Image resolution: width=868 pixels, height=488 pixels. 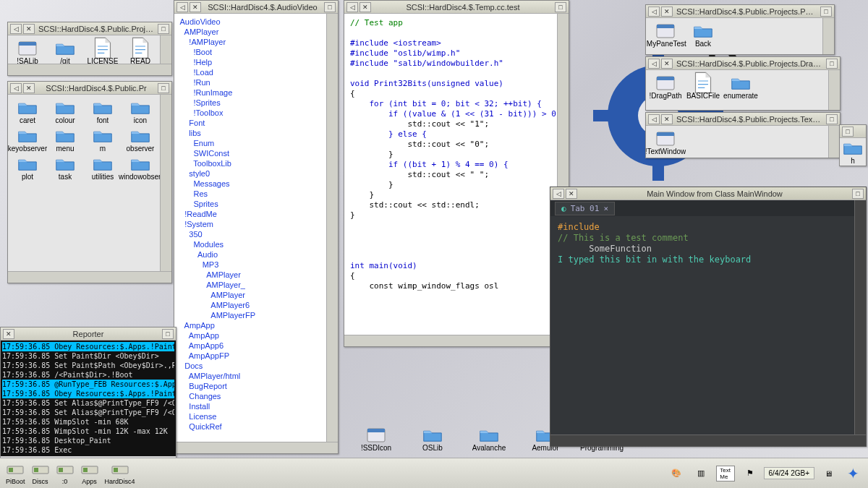 I want to click on tree-item: !Run, so click(x=250, y=82).